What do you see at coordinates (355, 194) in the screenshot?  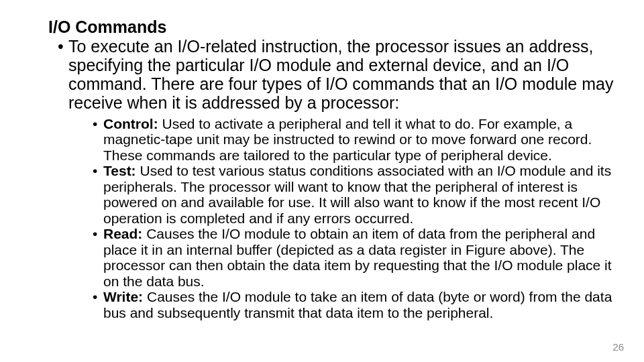 I see `item-test: Test: Used to test various status condit…` at bounding box center [355, 194].